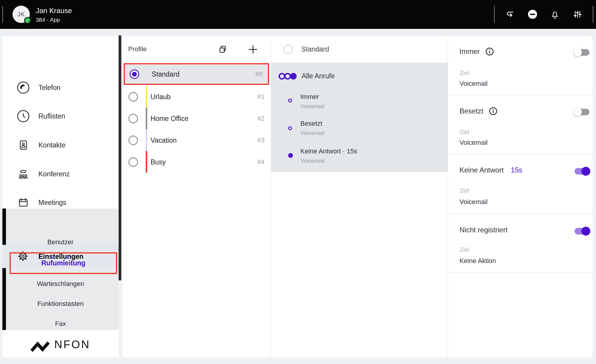 This screenshot has width=596, height=364. I want to click on sidebar-subitem-warteschlangen: Warteschlangen, so click(60, 284).